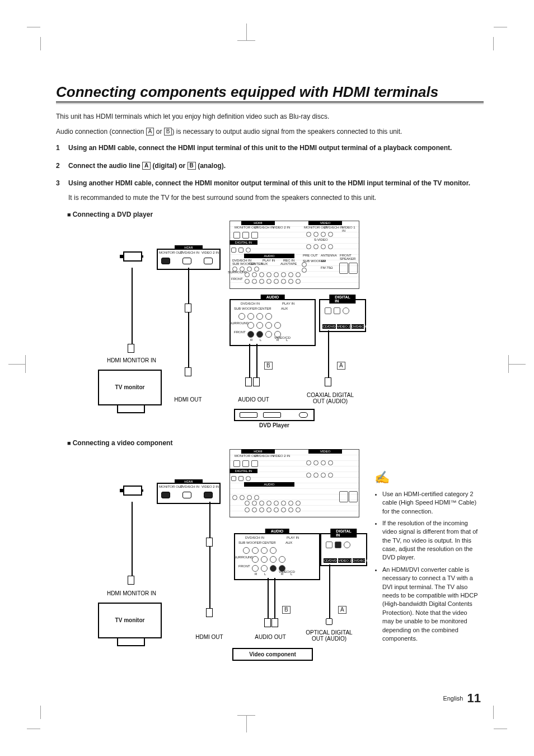 Image resolution: width=534 pixels, height=756 pixels. I want to click on audio2-l2: L, so click(291, 574).